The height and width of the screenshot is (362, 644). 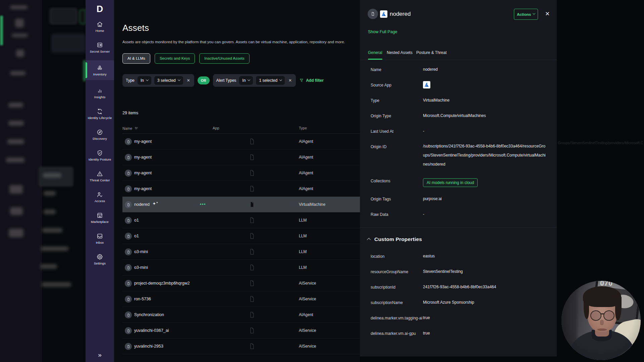 What do you see at coordinates (450, 183) in the screenshot?
I see `collection-badge: AI models running in cloud` at bounding box center [450, 183].